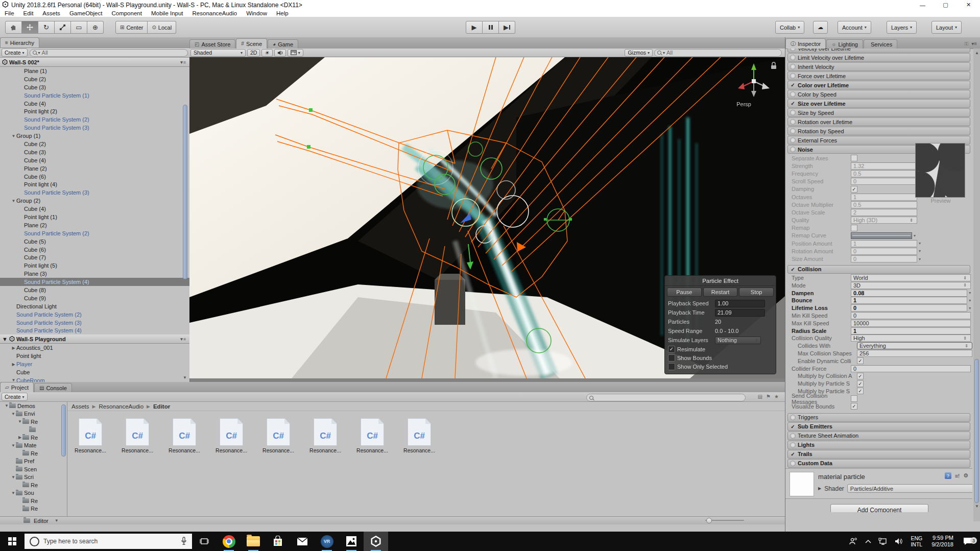 This screenshot has width=980, height=551. What do you see at coordinates (760, 396) in the screenshot?
I see `search-by-type-icon: ▤` at bounding box center [760, 396].